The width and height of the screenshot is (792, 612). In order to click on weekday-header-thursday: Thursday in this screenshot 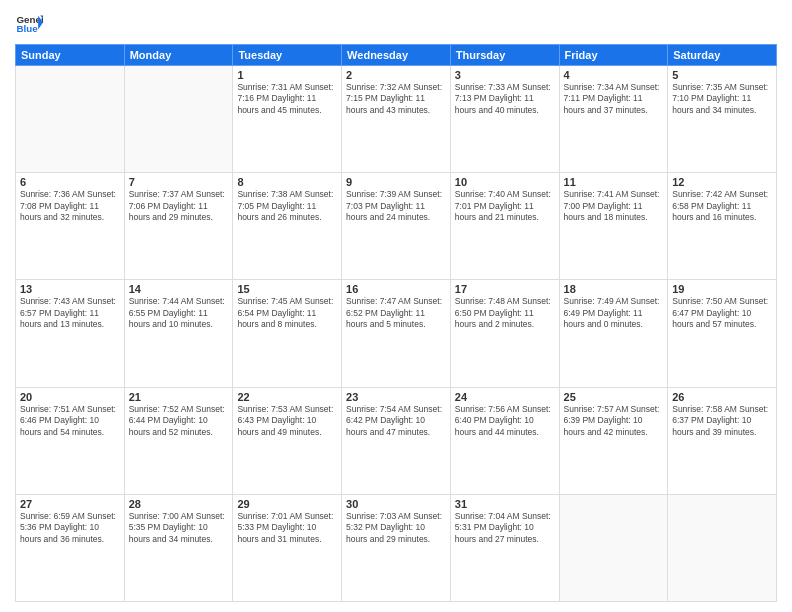, I will do `click(504, 56)`.